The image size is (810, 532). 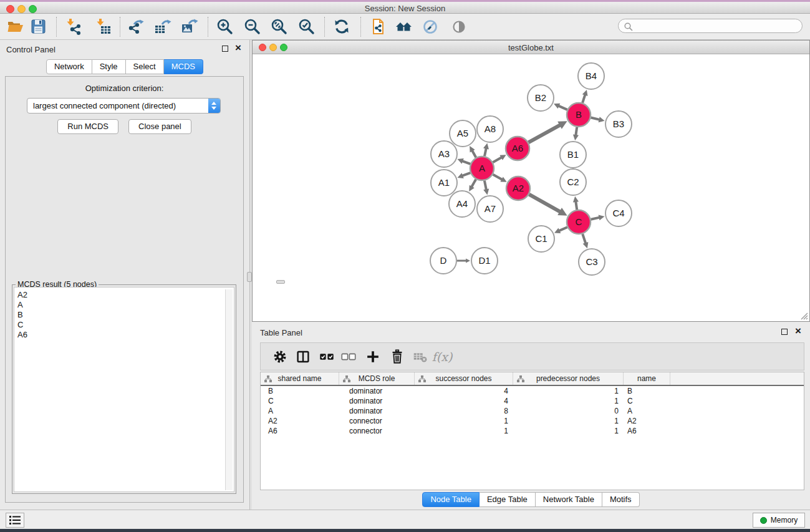 I want to click on tab-edge-table: Edge Table, so click(x=508, y=500).